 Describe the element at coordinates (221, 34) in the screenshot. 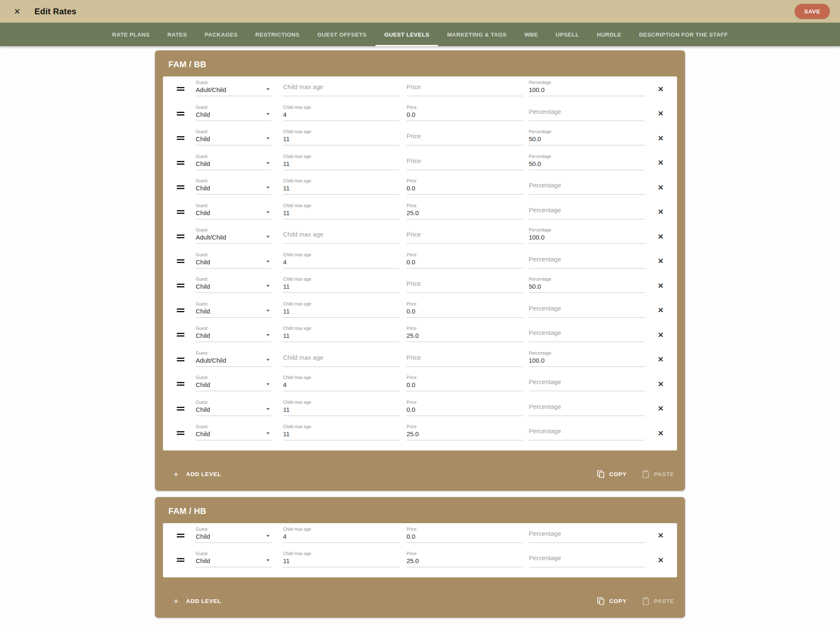

I see `tab-packages: PACKAGES` at that location.